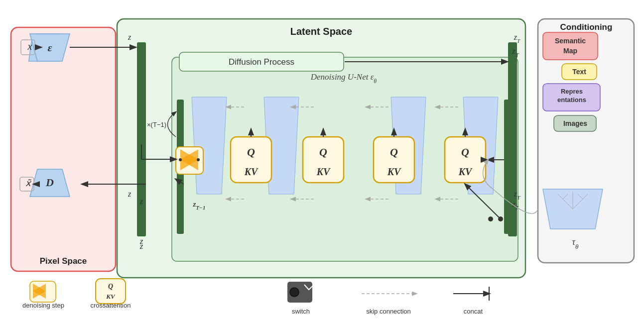  What do you see at coordinates (261, 62) in the screenshot?
I see `svg-text: Diffusion Process` at bounding box center [261, 62].